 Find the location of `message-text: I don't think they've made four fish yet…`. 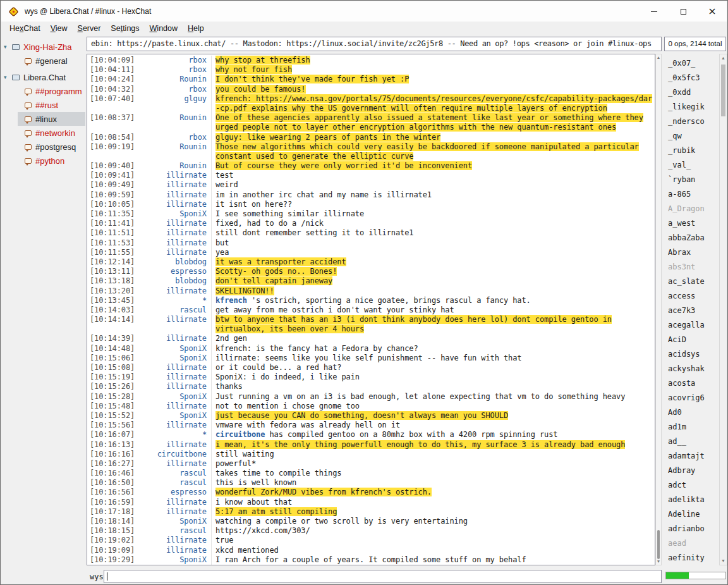

message-text: I don't think they've made four fish yet… is located at coordinates (434, 80).